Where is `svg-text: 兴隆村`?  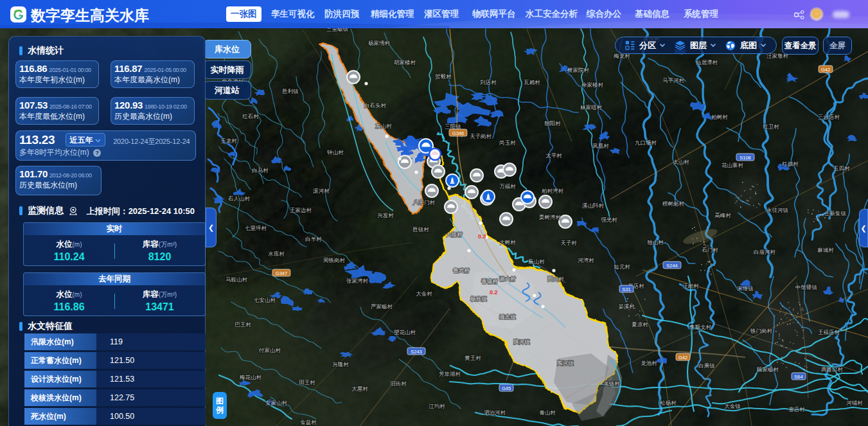 svg-text: 兴隆村 is located at coordinates (341, 364).